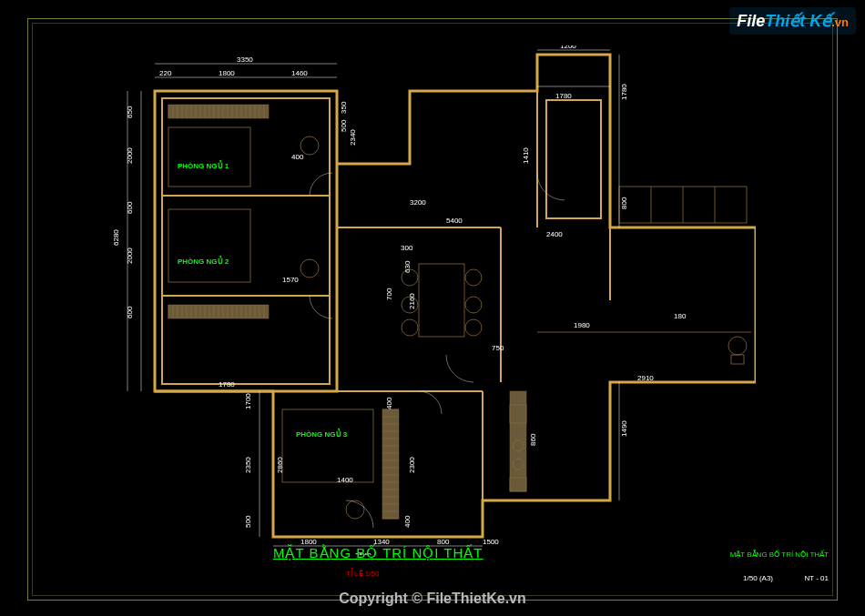  Describe the element at coordinates (779, 568) in the screenshot. I see `title-block: MẶT BẰNG BỐ TRÍ NỘI THẤT 1/50 (A3) NT - …` at that location.